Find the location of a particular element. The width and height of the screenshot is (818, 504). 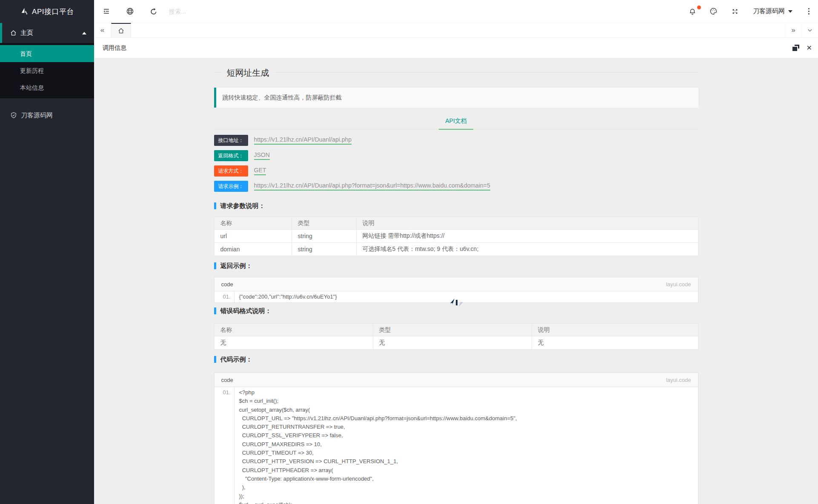

loading-cursor-icon is located at coordinates (457, 303).